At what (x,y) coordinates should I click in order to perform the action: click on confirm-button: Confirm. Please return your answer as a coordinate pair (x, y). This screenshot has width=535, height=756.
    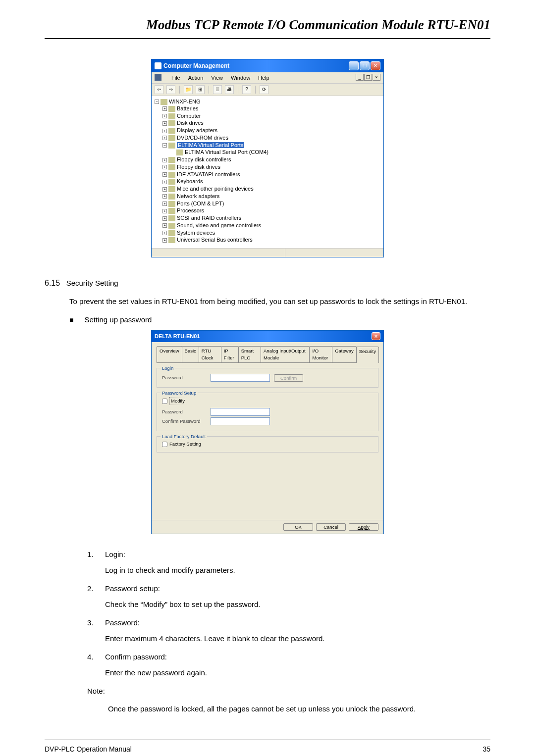
    Looking at the image, I should click on (288, 378).